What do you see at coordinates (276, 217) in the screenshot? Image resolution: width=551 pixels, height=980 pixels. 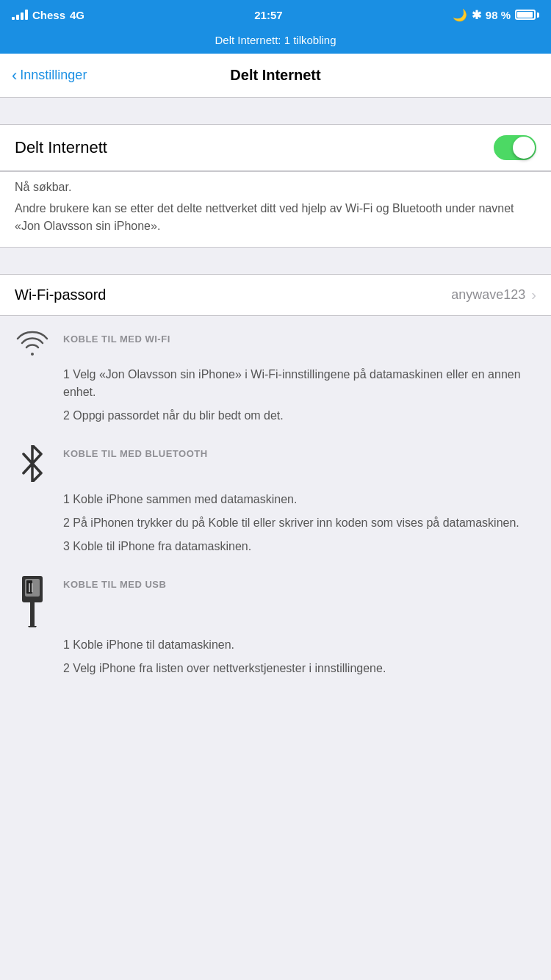 I see `description-text: Andre brukere kan se etter det delte net…` at bounding box center [276, 217].